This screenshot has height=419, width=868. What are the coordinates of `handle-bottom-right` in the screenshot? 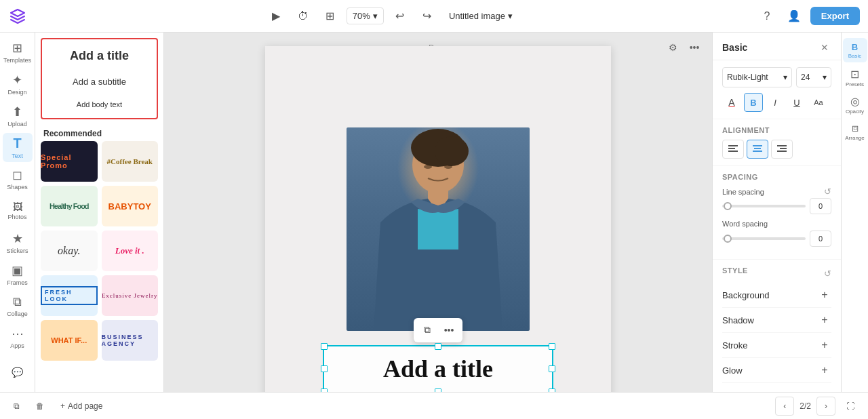 It's located at (552, 391).